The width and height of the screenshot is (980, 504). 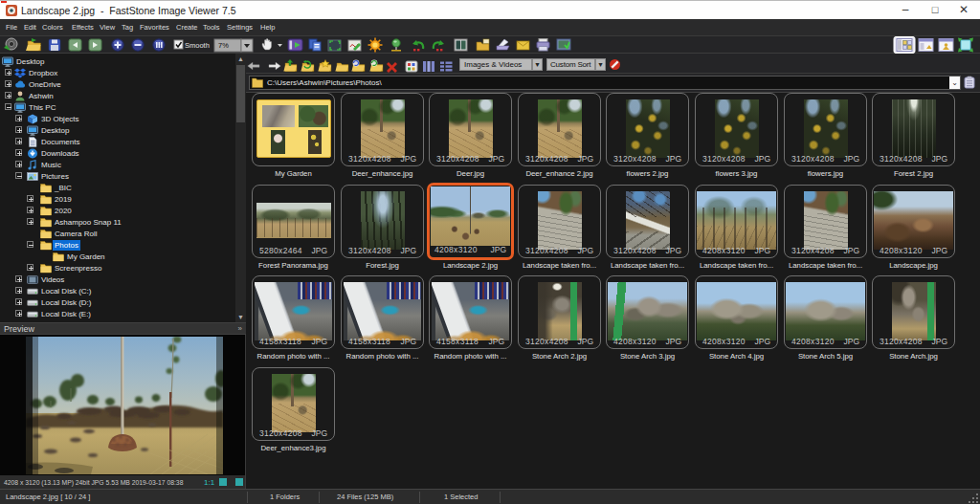 What do you see at coordinates (197, 46) in the screenshot?
I see `svg-text: Smooth` at bounding box center [197, 46].